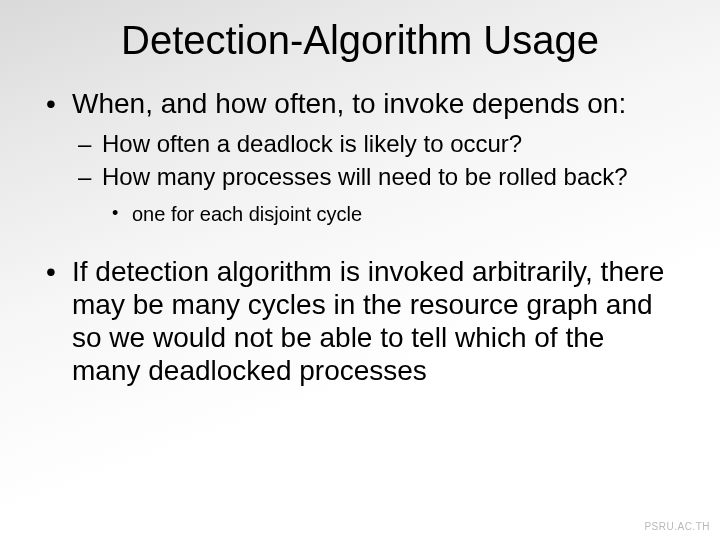 The height and width of the screenshot is (540, 720). What do you see at coordinates (360, 36) in the screenshot?
I see `slide-title: Detection-Algorithm Usage` at bounding box center [360, 36].